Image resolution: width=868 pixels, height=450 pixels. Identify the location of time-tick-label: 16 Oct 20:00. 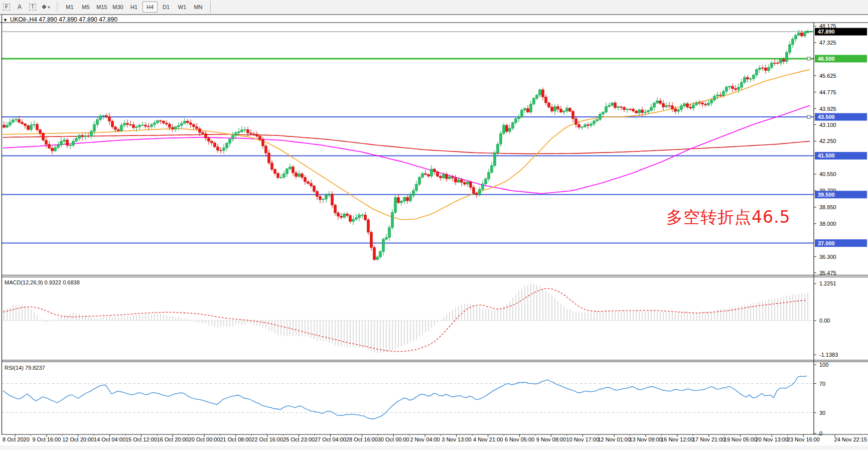
(173, 439).